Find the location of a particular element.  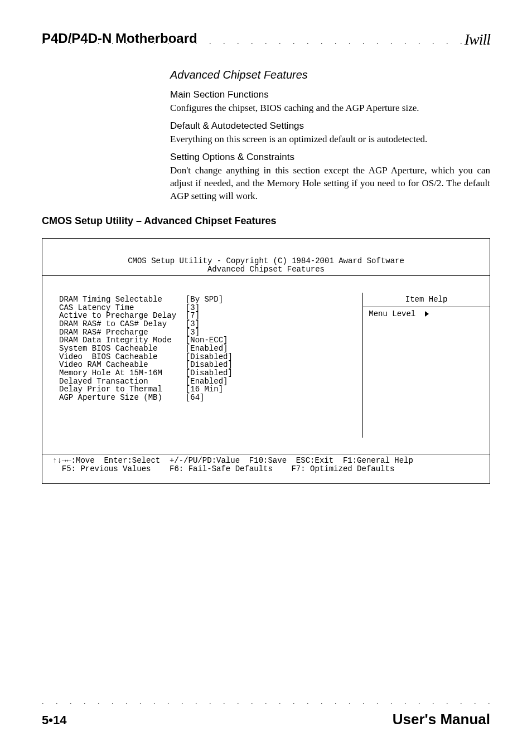

subheading-defaults: Default & Autodetected Settings is located at coordinates (330, 126).